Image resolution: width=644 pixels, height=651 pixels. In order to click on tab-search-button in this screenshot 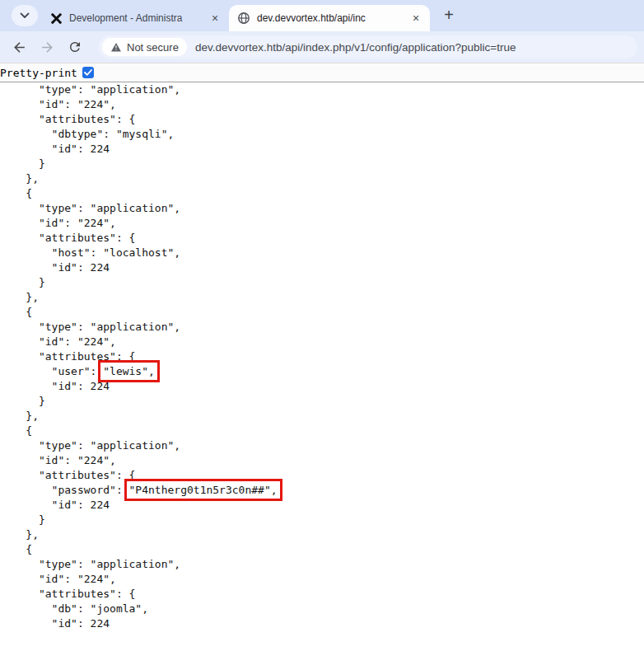, I will do `click(25, 16)`.